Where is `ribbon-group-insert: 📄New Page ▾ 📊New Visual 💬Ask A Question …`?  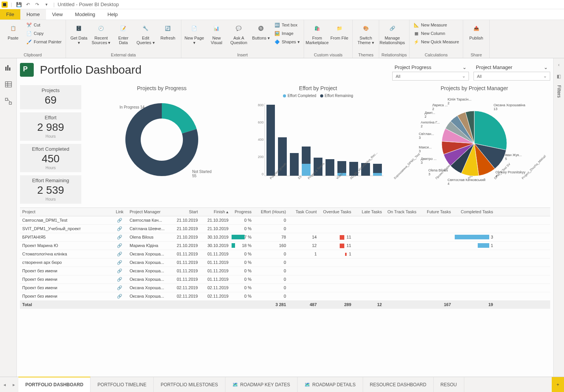
ribbon-group-insert: 📄New Page ▾ 📊New Visual 💬Ask A Question … is located at coordinates (243, 39).